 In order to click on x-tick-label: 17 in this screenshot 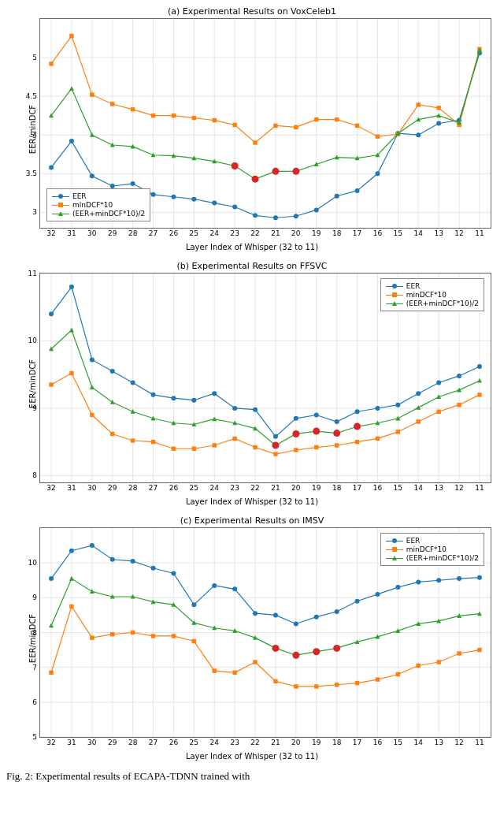, I will do `click(358, 742)`.